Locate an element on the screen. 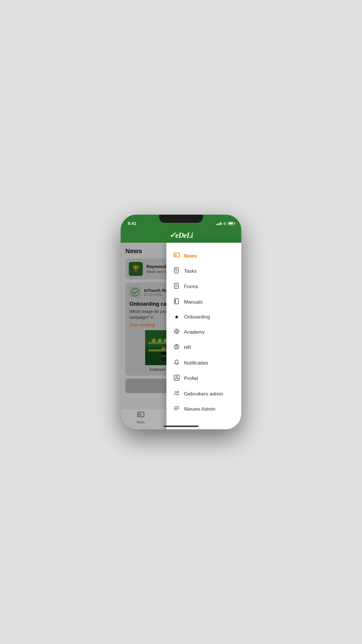  home-indicator is located at coordinates (181, 426).